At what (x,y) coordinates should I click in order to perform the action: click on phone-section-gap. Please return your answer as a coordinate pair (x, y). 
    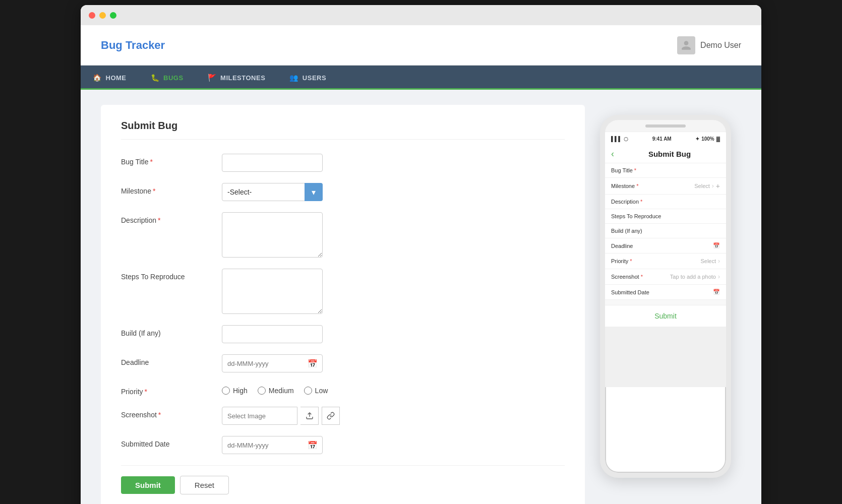
    Looking at the image, I should click on (666, 302).